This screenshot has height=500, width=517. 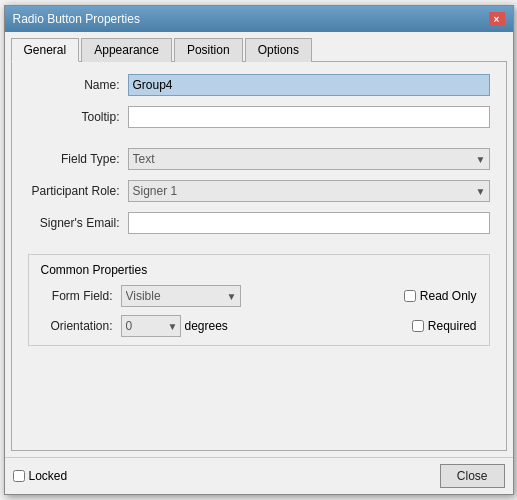 I want to click on tab-options: Options, so click(x=278, y=50).